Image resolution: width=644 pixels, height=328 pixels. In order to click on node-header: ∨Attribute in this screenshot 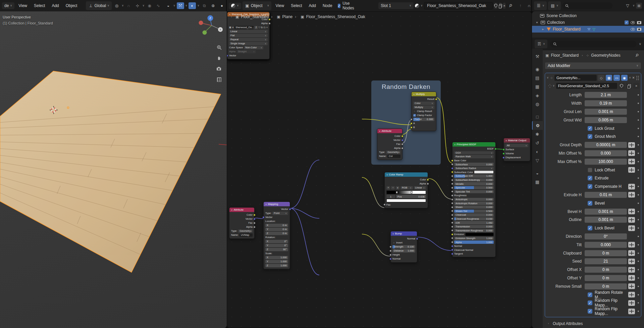, I will do `click(242, 210)`.